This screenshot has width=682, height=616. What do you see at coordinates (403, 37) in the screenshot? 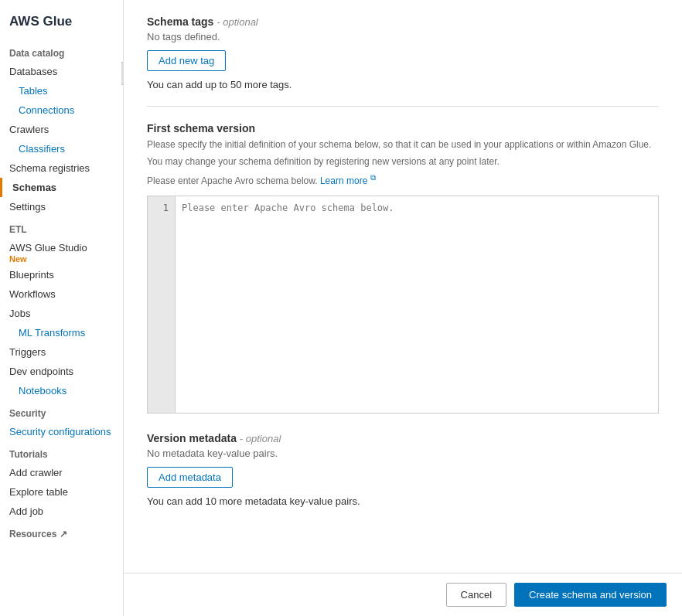
I see `no-tags-text: No tags defined.` at bounding box center [403, 37].